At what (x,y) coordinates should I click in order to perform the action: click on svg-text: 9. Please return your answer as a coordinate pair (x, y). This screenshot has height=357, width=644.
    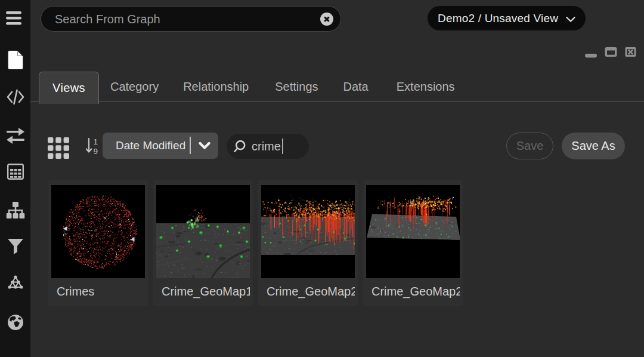
    Looking at the image, I should click on (96, 152).